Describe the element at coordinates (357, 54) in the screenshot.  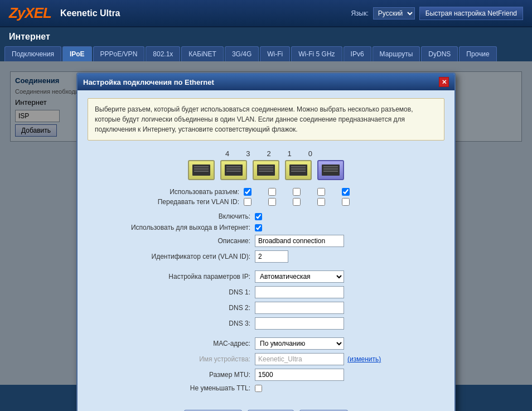
I see `tab-ipv6: IPv6` at that location.